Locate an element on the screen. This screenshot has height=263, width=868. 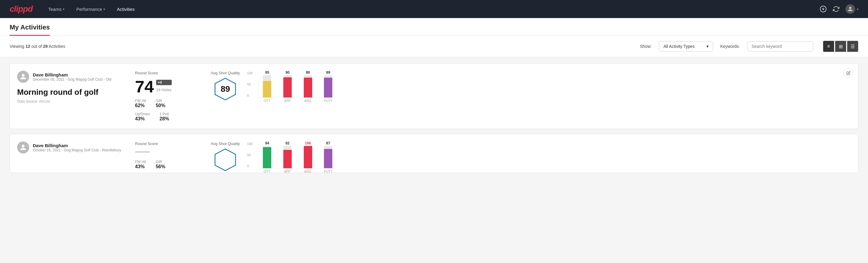
keywords-label: Keywords: is located at coordinates (730, 47).